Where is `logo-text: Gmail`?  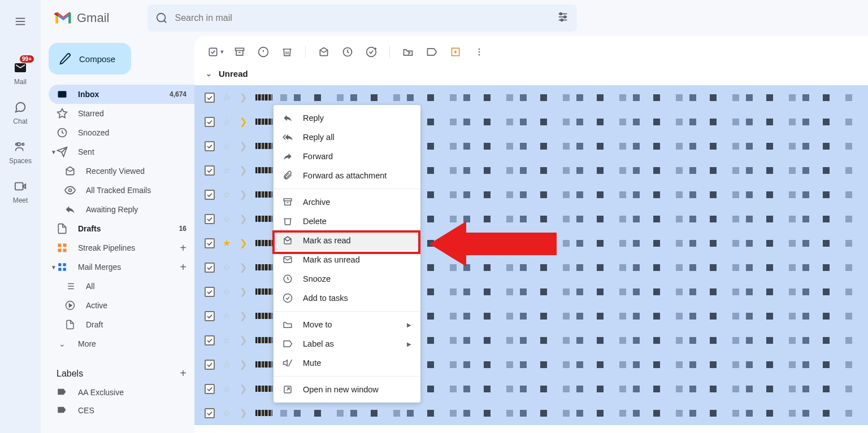
logo-text: Gmail is located at coordinates (93, 18).